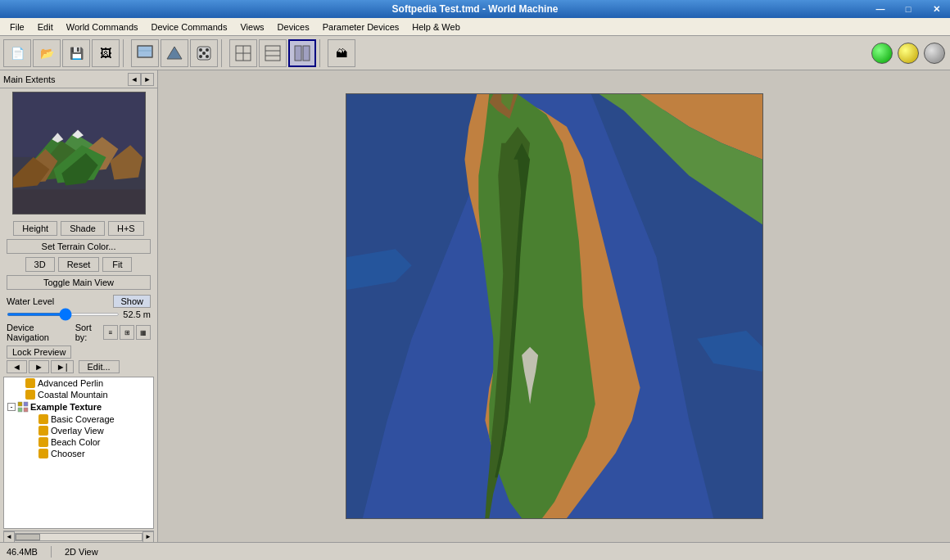  What do you see at coordinates (79, 353) in the screenshot?
I see `lock-preview-row: Lock Preview` at bounding box center [79, 353].